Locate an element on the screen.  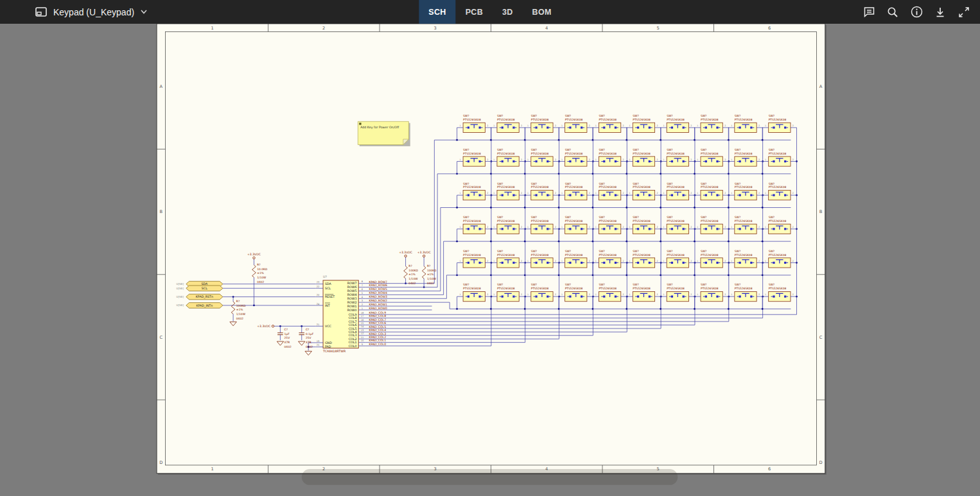
cap-voltage: 25V is located at coordinates (288, 338).